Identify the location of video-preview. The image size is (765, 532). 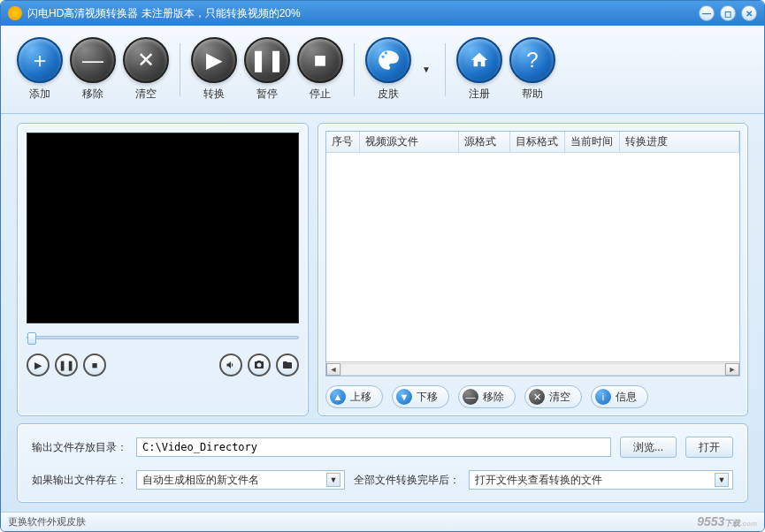
(163, 228).